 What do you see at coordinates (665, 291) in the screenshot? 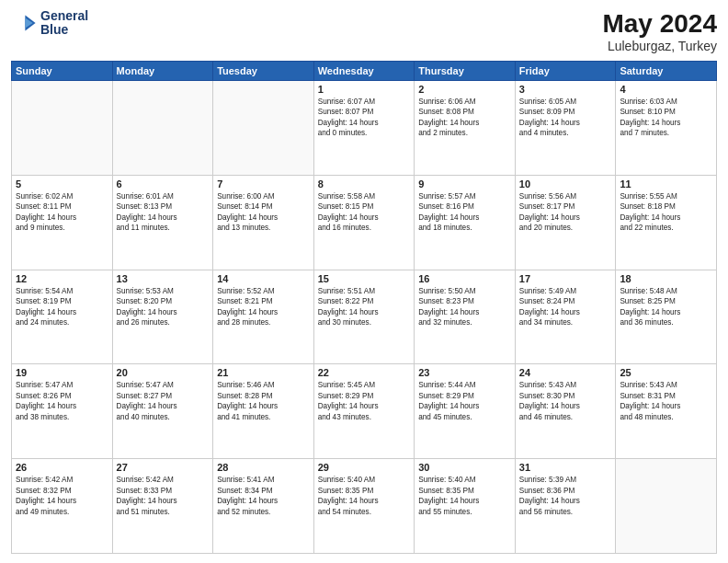
I see `cell-info-line: Sunrise: 5:48 AM` at bounding box center [665, 291].